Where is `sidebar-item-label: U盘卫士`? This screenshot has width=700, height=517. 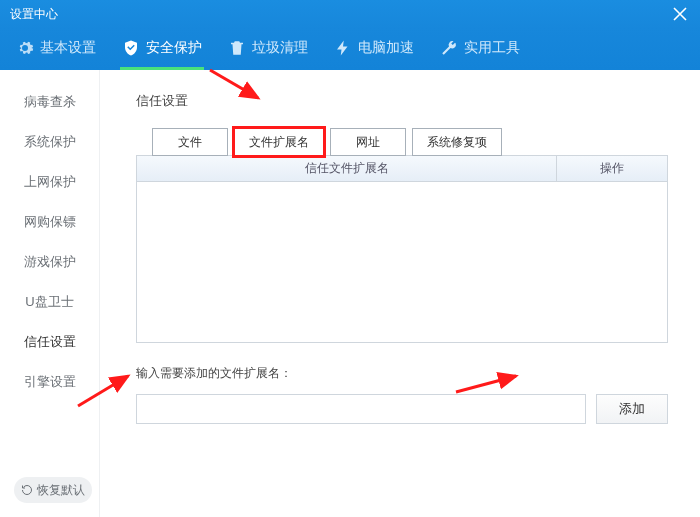 sidebar-item-label: U盘卫士 is located at coordinates (49, 302).